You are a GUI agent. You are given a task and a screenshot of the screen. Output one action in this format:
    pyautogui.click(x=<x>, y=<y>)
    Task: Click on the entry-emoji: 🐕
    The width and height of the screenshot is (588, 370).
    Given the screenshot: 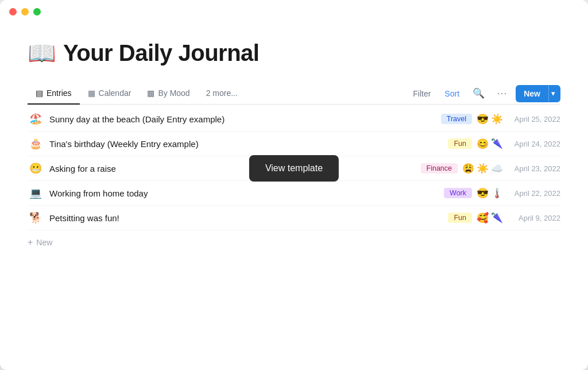 What is the action you would take?
    pyautogui.click(x=36, y=218)
    